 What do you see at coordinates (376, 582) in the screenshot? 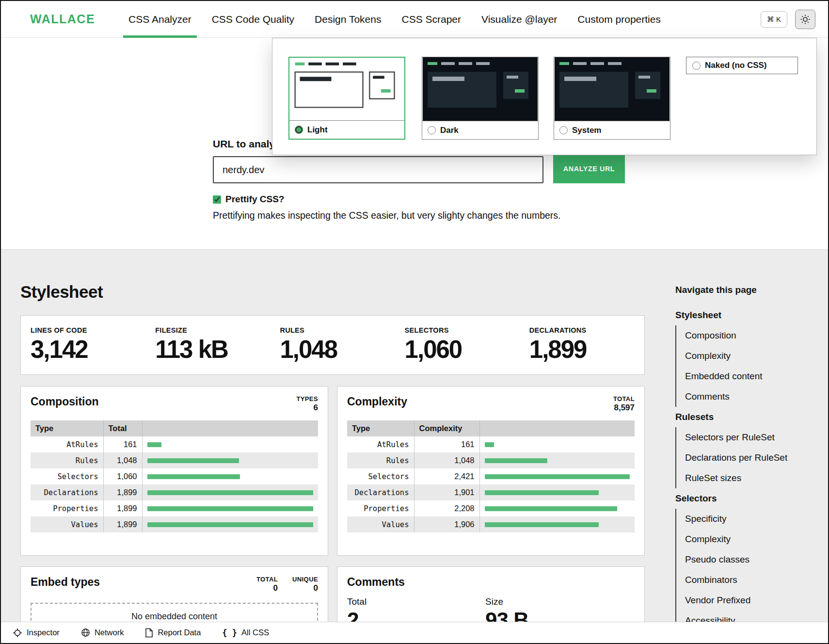
I see `comments-title: Comments` at bounding box center [376, 582].